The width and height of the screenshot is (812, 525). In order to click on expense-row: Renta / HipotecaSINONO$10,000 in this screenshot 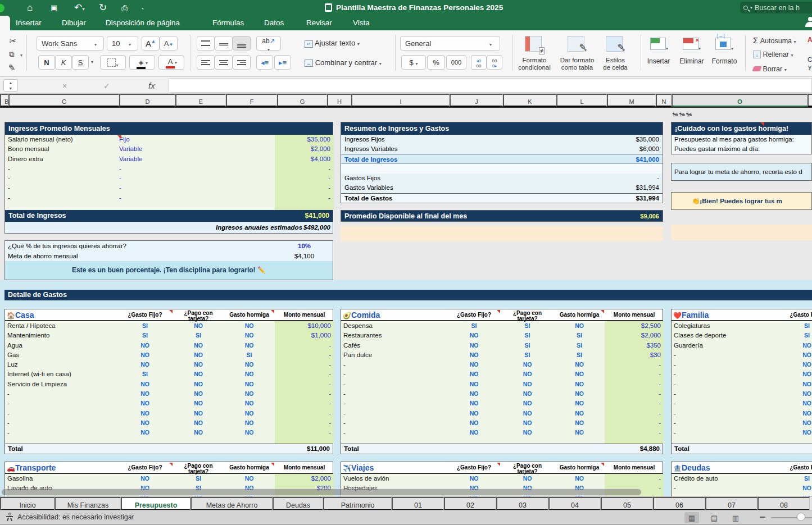, I will do `click(169, 326)`.